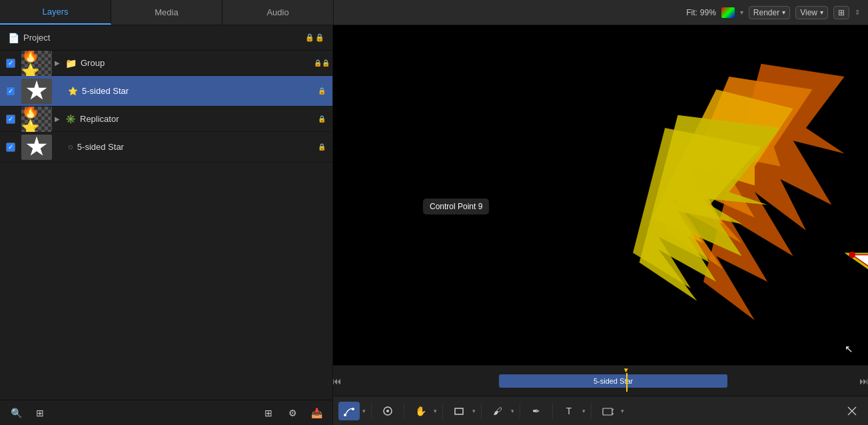 The image size is (868, 425). I want to click on fit-value: 99%, so click(708, 13).